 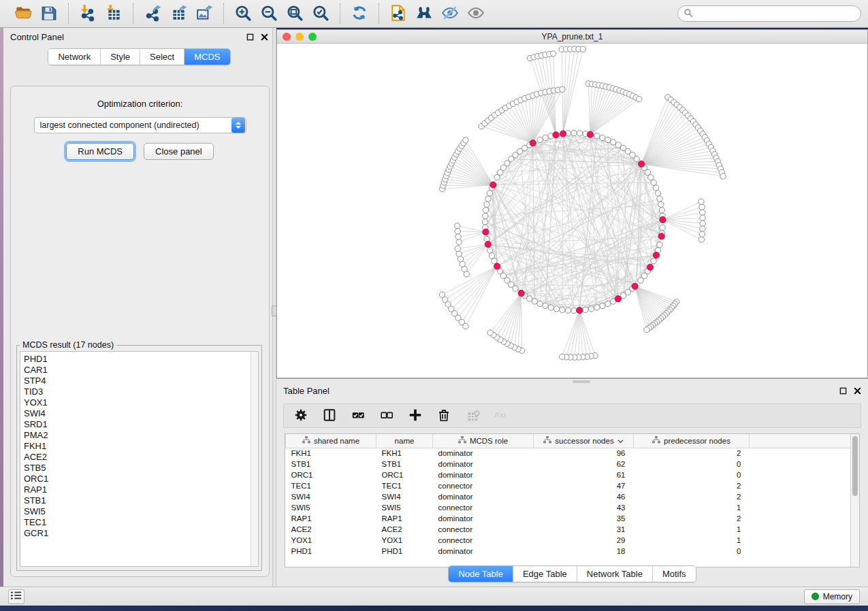 What do you see at coordinates (138, 414) in the screenshot?
I see `mcds-node-item: SWI4` at bounding box center [138, 414].